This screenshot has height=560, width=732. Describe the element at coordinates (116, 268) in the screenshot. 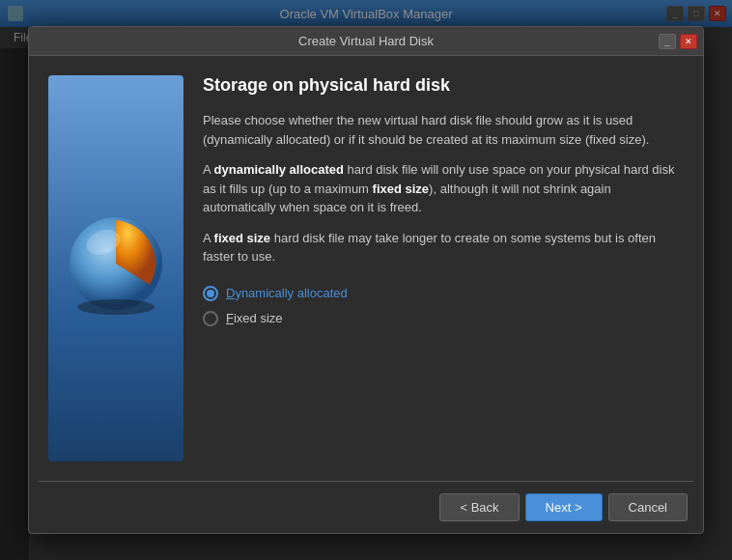

I see `wizard-illustration` at that location.